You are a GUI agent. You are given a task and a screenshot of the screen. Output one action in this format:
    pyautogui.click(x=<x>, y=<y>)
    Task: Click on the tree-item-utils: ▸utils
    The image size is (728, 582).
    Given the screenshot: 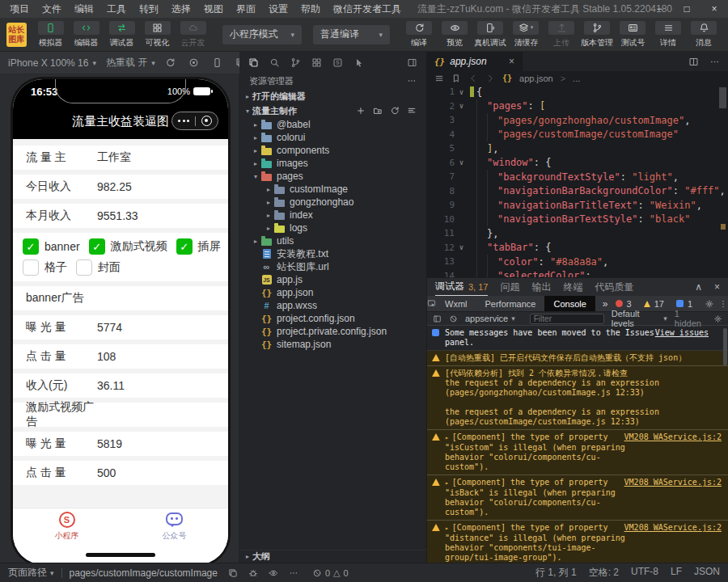 What is the action you would take?
    pyautogui.click(x=333, y=241)
    